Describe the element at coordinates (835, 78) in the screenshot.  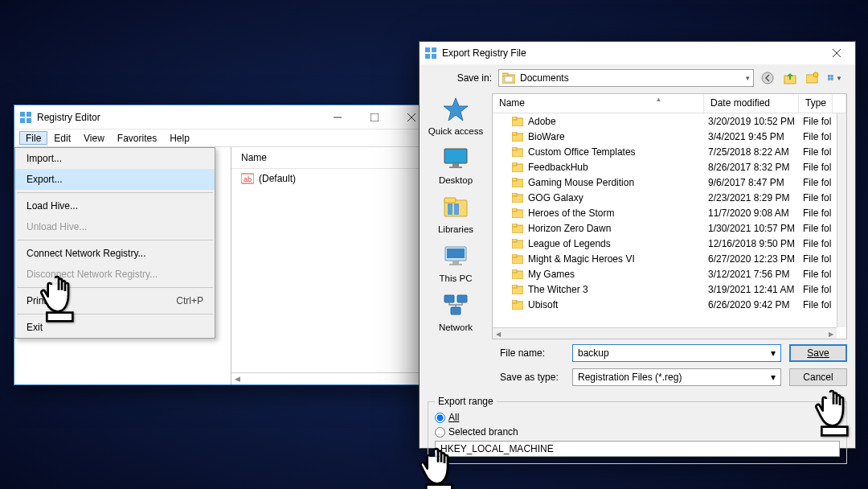
I see `view-menu-button` at that location.